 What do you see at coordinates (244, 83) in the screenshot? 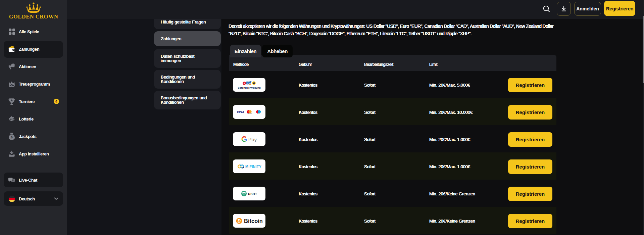
I see `svg-text: S` at bounding box center [244, 83].